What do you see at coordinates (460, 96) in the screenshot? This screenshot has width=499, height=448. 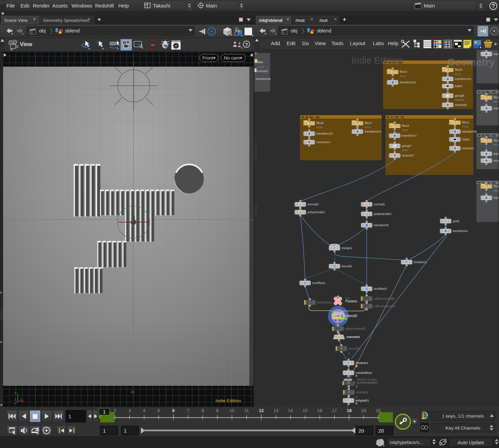 I see `svg-text: group6` at bounding box center [460, 96].